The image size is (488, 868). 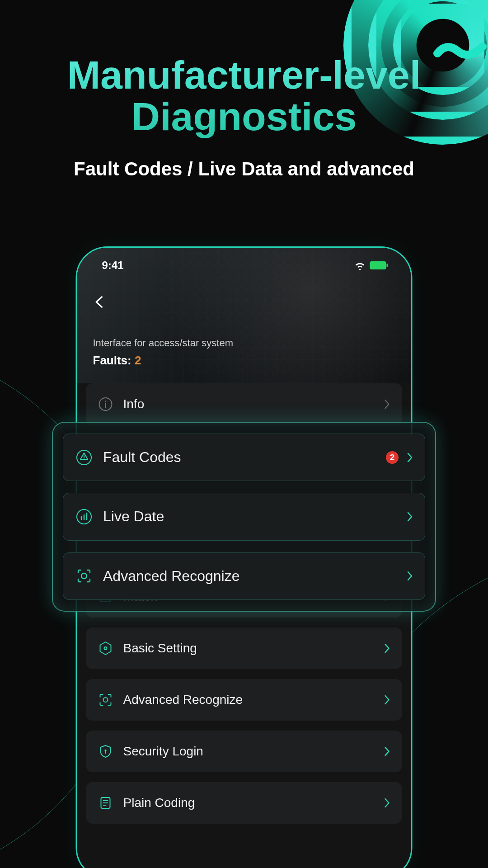 I want to click on header-subtitle: Interface for access/star system, so click(x=164, y=343).